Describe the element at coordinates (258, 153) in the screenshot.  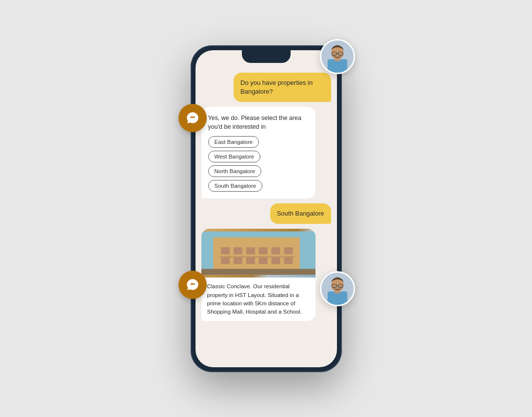
I see `bot-bubble-1: Yes, we do. Please select the area you'd…` at that location.